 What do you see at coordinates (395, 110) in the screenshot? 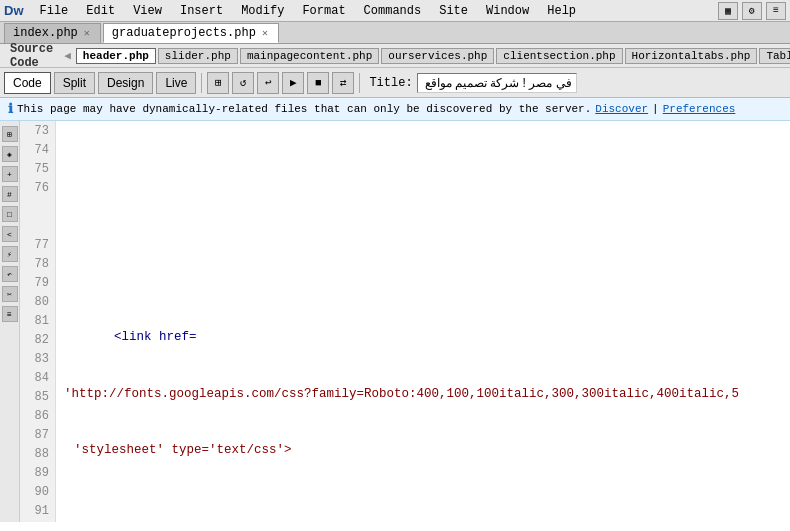
I see `info-bar: ℹ This page may have dynamically-related…` at bounding box center [395, 110].